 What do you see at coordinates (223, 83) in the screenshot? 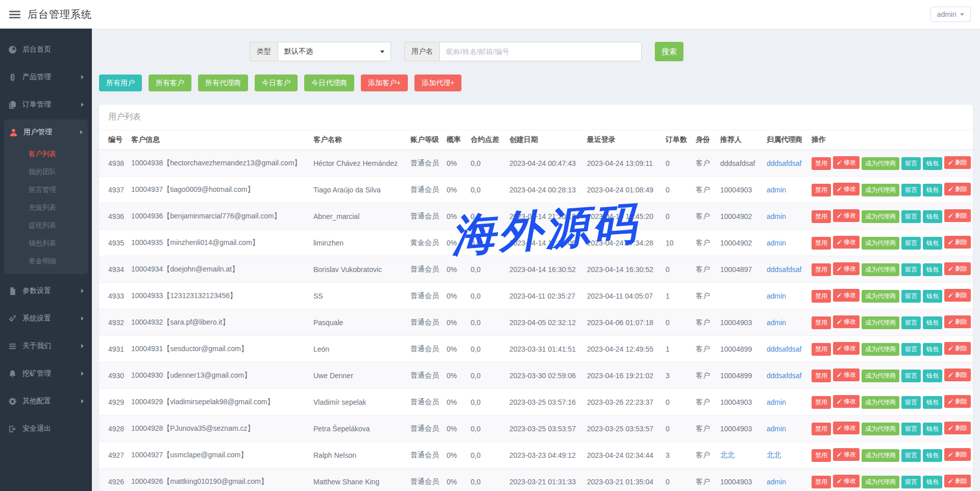
I see `toolbar-button-2: 所有代理商` at bounding box center [223, 83].